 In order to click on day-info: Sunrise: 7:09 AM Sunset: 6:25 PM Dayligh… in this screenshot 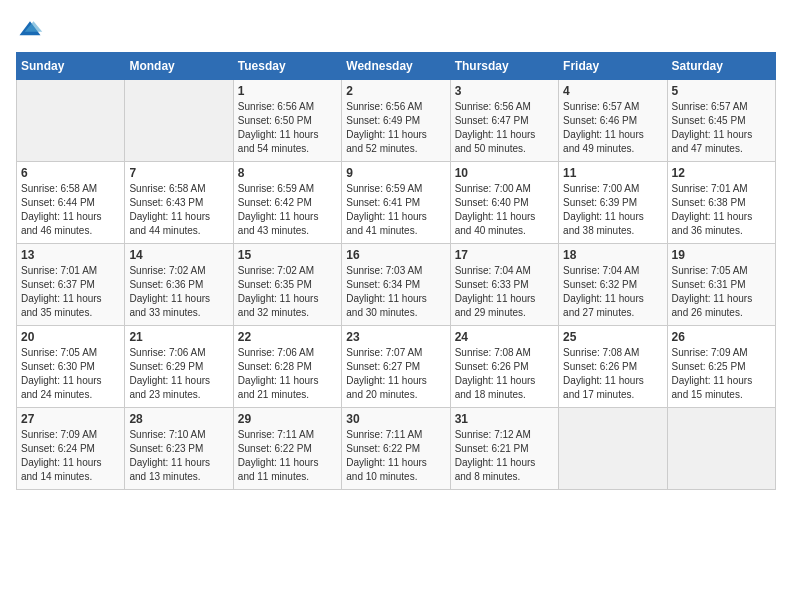, I will do `click(722, 374)`.